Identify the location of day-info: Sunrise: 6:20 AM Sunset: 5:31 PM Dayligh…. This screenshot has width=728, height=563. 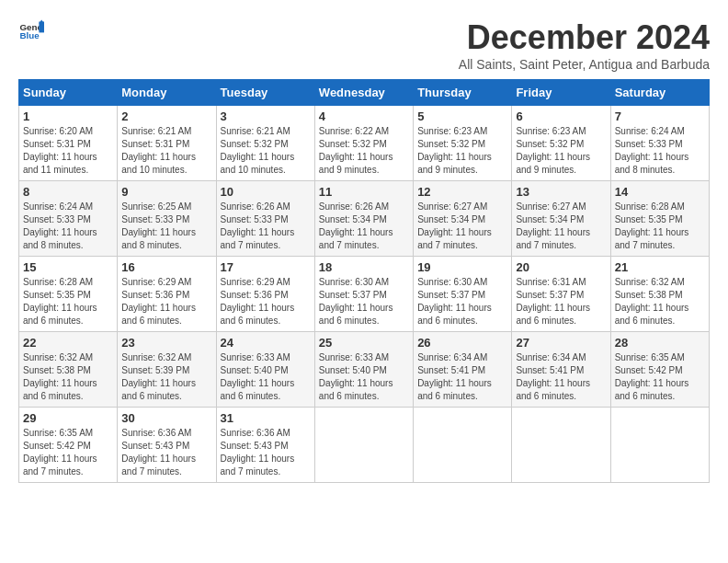
(68, 151).